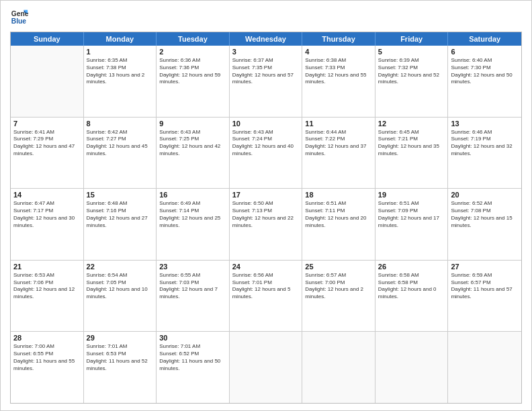  What do you see at coordinates (485, 296) in the screenshot?
I see `calendar-cell: 27Sunrise: 6:59 AMSunset: 6:57 PMDayligh…` at bounding box center [485, 296].